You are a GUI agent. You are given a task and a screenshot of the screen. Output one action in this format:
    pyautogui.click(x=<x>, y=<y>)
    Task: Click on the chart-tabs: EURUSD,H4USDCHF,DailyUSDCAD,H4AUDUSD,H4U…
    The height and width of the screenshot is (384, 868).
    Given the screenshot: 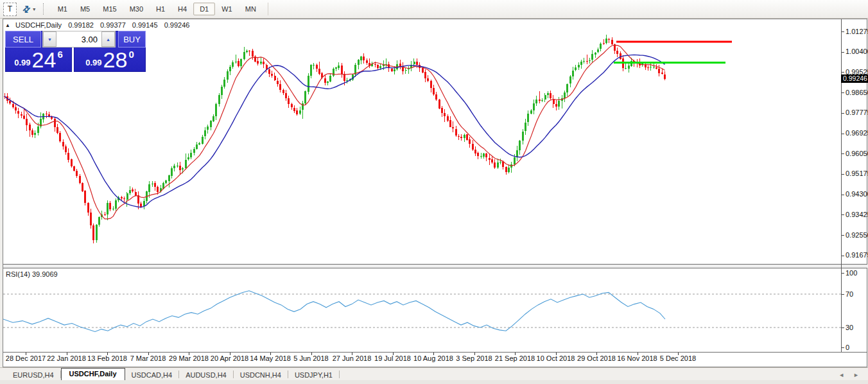 What is the action you would take?
    pyautogui.click(x=173, y=374)
    